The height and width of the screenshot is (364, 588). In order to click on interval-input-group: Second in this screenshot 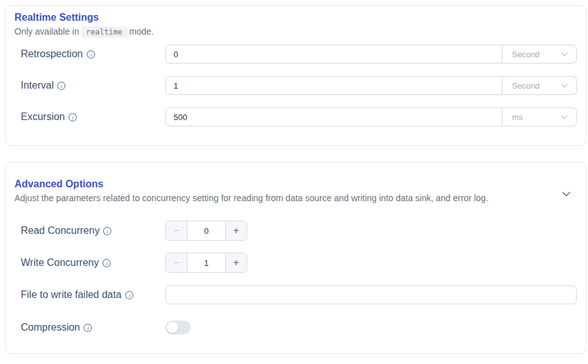, I will do `click(371, 85)`.